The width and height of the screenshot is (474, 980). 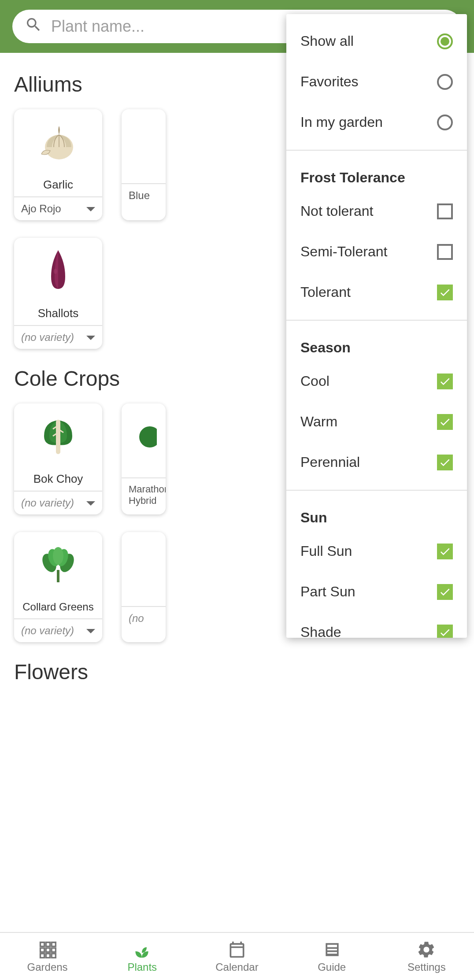 What do you see at coordinates (377, 344) in the screenshot?
I see `filter-title-season: Season` at bounding box center [377, 344].